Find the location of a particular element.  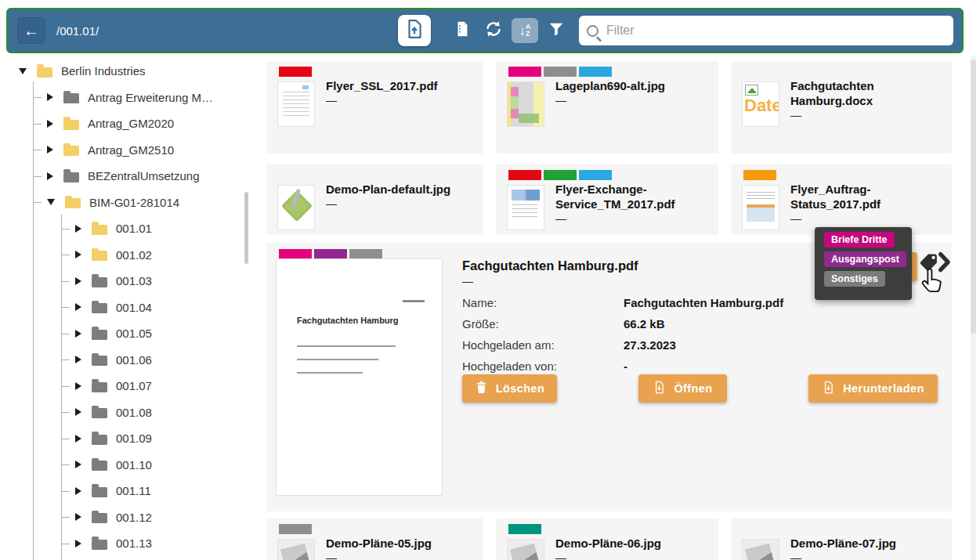

file-title: Demo-Pläne-05.jpg is located at coordinates (401, 544).